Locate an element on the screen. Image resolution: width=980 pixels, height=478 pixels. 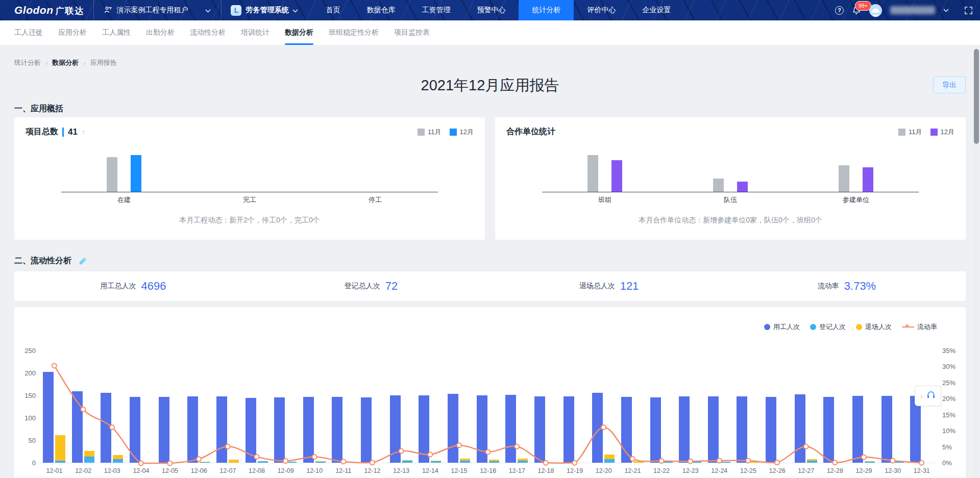
y-axis-tick-right: 10% is located at coordinates (953, 431).